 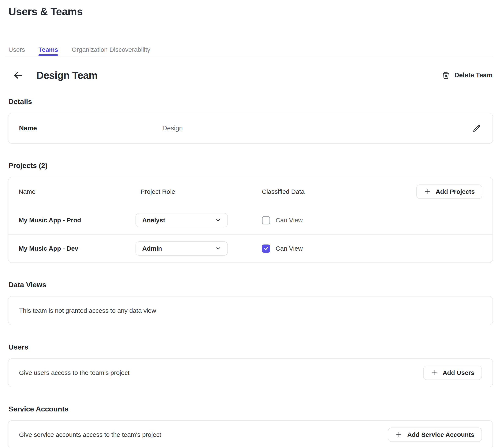 I want to click on column-header-name: Name, so click(x=77, y=192).